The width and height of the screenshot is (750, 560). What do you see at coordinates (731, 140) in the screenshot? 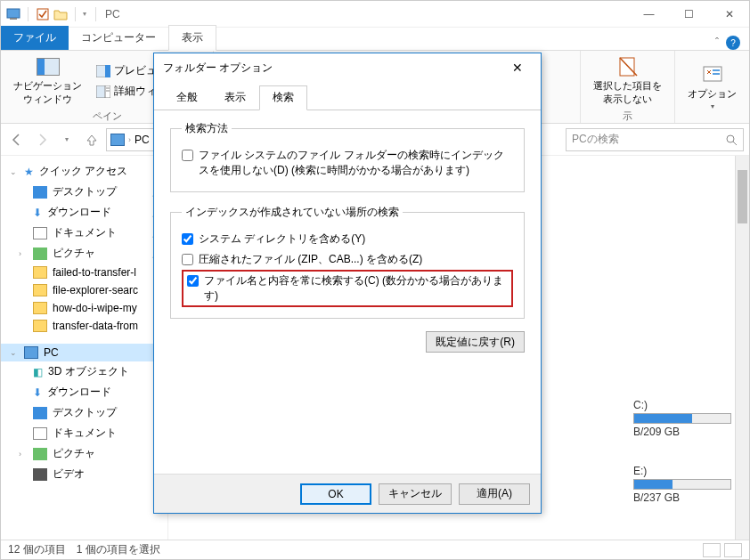
I see `search-icon` at bounding box center [731, 140].